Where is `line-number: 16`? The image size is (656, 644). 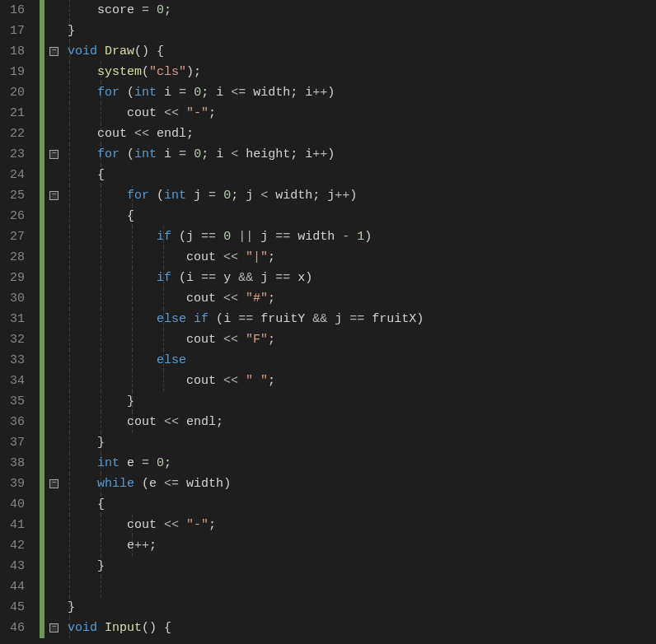 line-number: 16 is located at coordinates (12, 10).